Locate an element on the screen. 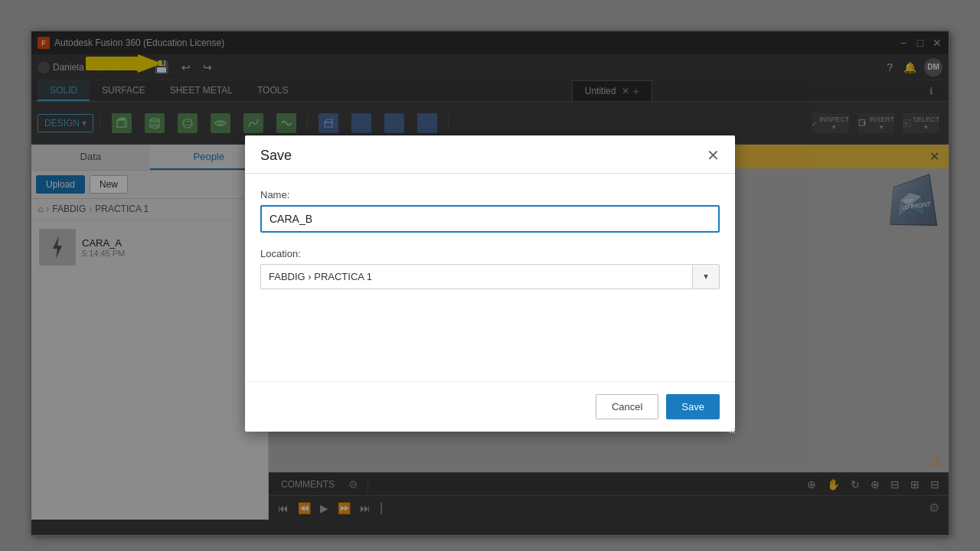  location-input is located at coordinates (476, 277).